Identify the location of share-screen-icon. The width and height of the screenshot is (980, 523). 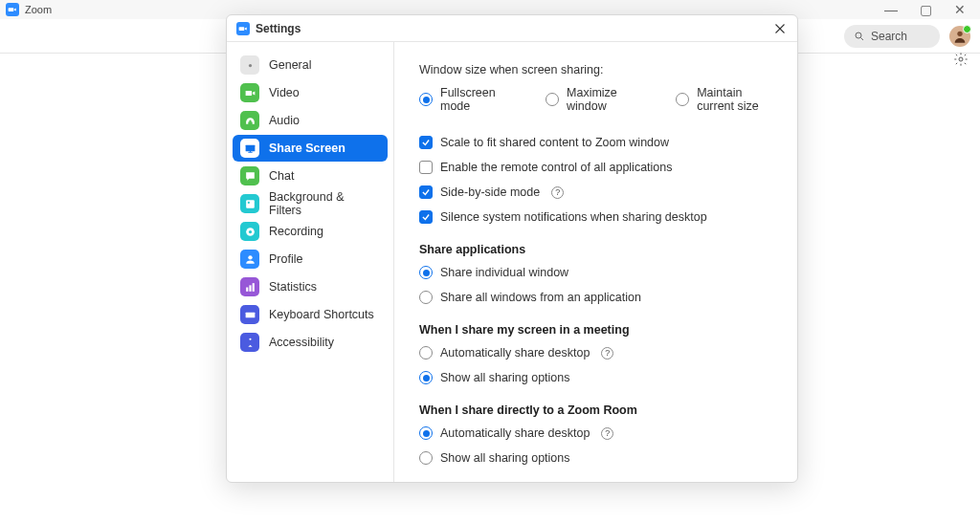
(250, 148).